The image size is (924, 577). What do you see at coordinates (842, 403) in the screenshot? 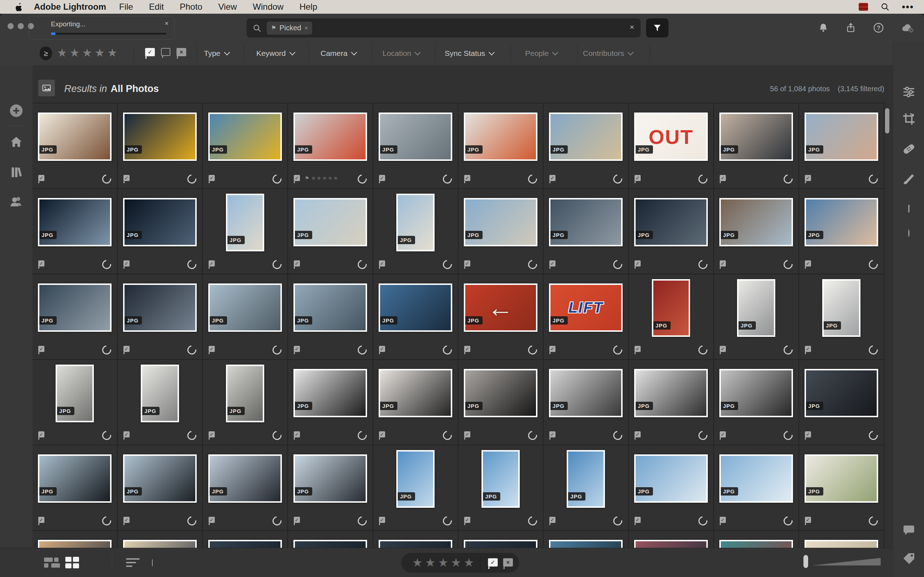
I see `photo-cell-desk-dark: JPG✓` at bounding box center [842, 403].